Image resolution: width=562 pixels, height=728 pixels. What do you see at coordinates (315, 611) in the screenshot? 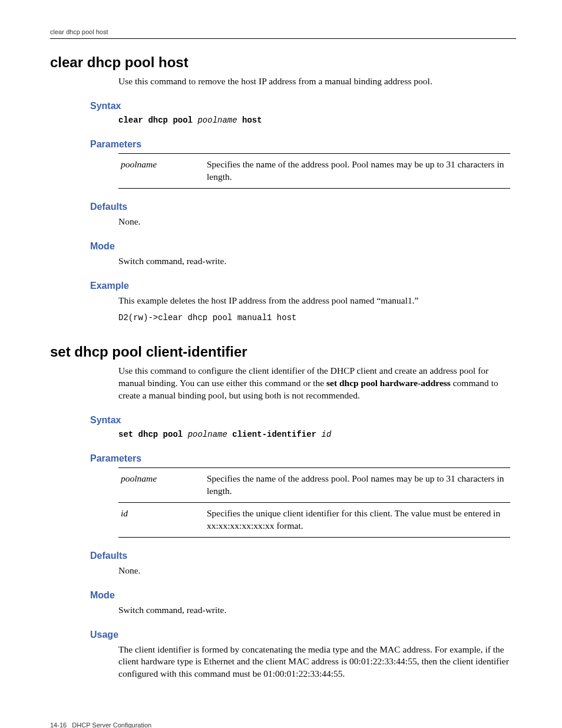
I see `cmd2-mode: Switch command, read‑write.` at bounding box center [315, 611].